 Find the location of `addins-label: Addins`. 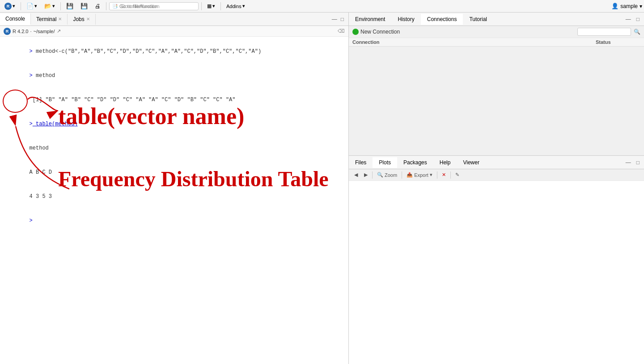

addins-label: Addins is located at coordinates (234, 6).